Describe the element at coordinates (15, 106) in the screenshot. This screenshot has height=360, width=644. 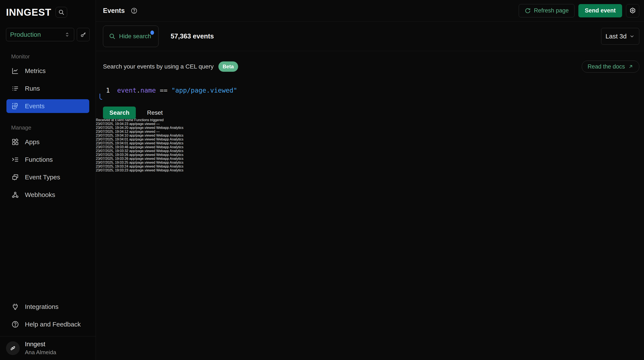
I see `event-search-icon` at that location.